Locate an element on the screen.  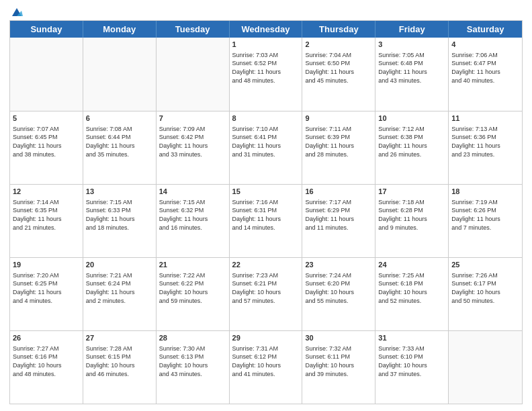
day-number: 14 is located at coordinates (193, 192).